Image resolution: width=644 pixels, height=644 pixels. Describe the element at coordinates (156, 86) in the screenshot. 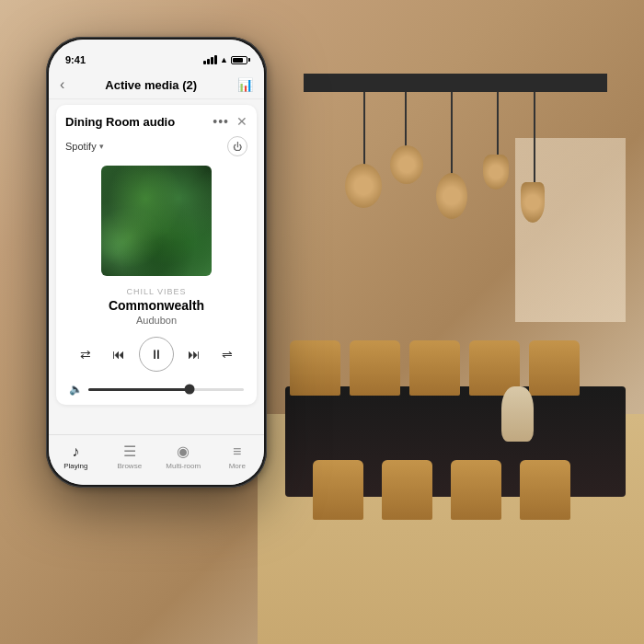

I see `app-header: ‹ Active media (2) 📊` at that location.